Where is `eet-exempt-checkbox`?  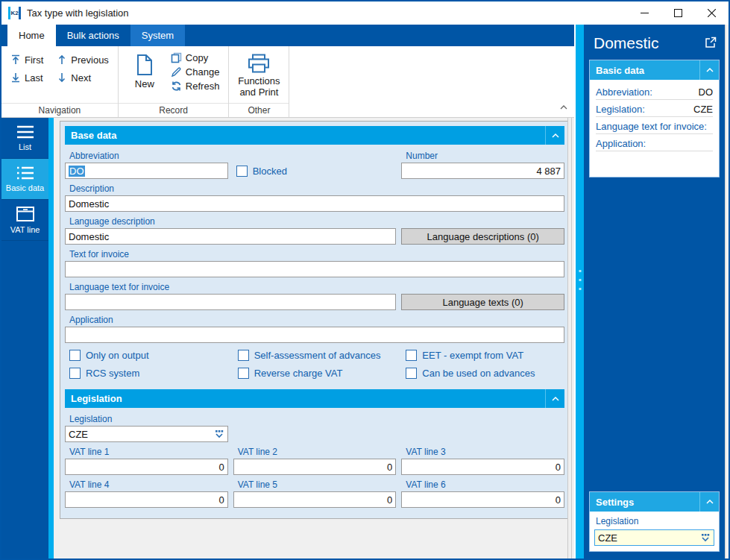 eet-exempt-checkbox is located at coordinates (412, 355).